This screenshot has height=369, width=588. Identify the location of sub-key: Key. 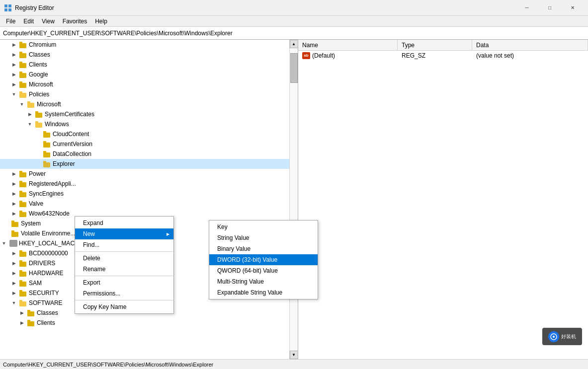
(263, 227).